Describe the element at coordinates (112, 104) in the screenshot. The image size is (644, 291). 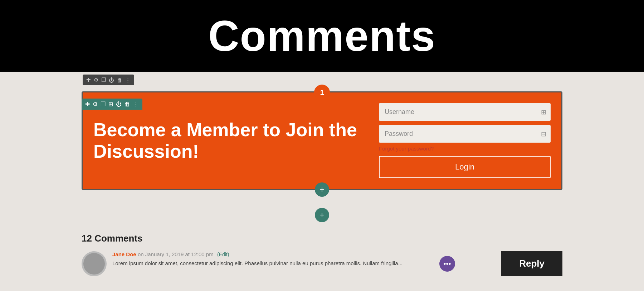
I see `outer-toolbar: ✚ ⚙ ❐ ⊞ ⏻ 🗑 ⋮` at that location.